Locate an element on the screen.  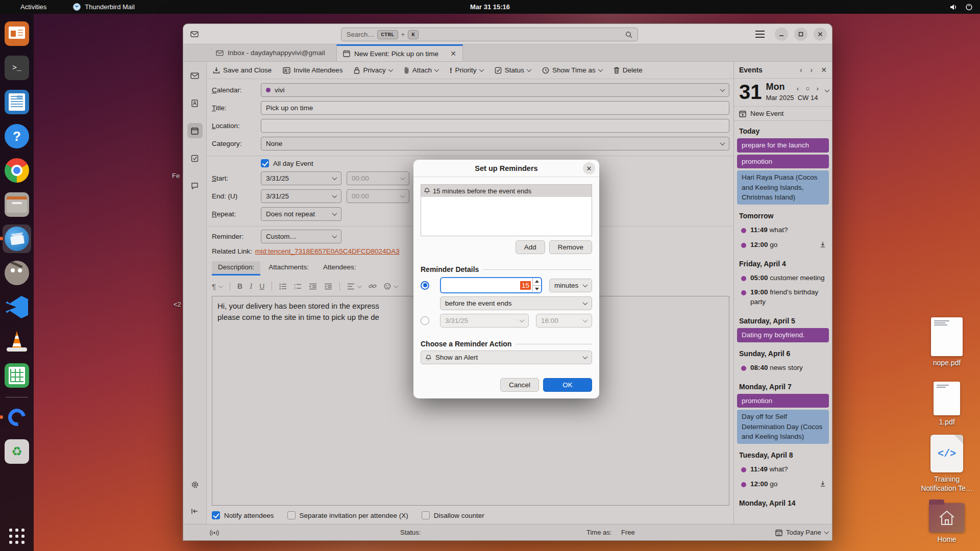
maximize-button is located at coordinates (801, 34).